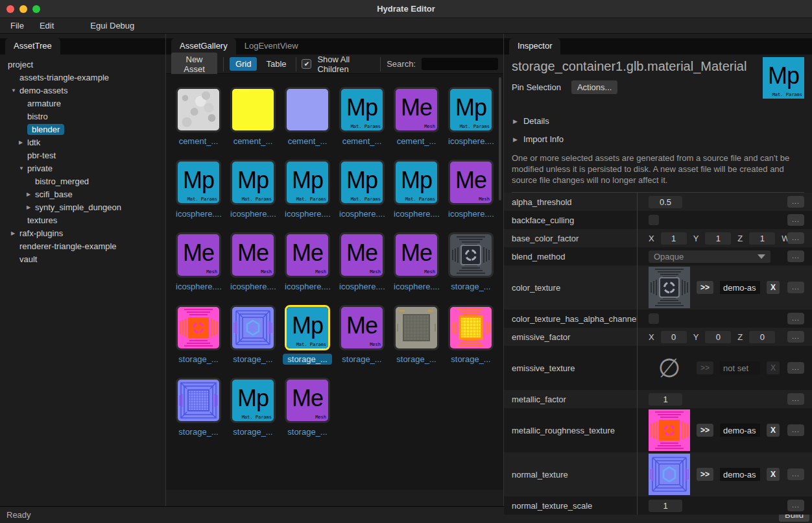 The width and height of the screenshot is (812, 523). Describe the element at coordinates (83, 64) in the screenshot. I see `tree-item-project: project` at that location.